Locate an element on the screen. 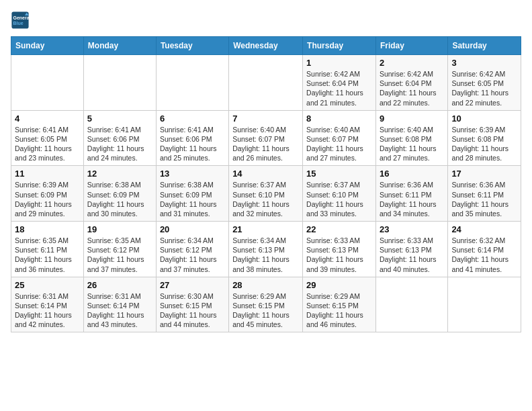 This screenshot has width=532, height=411. day-number: 25 is located at coordinates (47, 285).